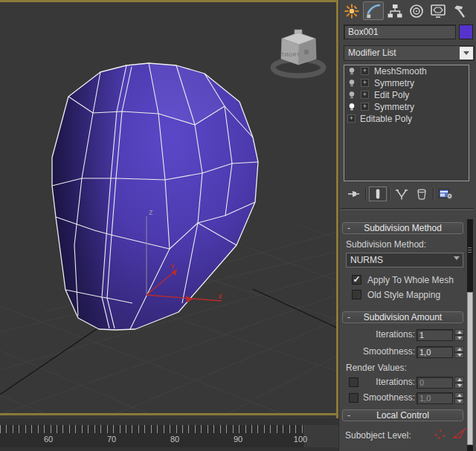 The image size is (476, 451). Describe the element at coordinates (404, 295) in the screenshot. I see `old-style-mapping-label: Old Style Mapping` at that location.